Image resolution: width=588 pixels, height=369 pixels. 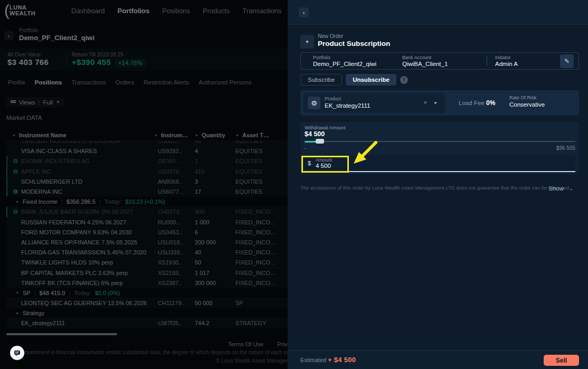 I want to click on order-title: Product Subscription, so click(x=354, y=43).